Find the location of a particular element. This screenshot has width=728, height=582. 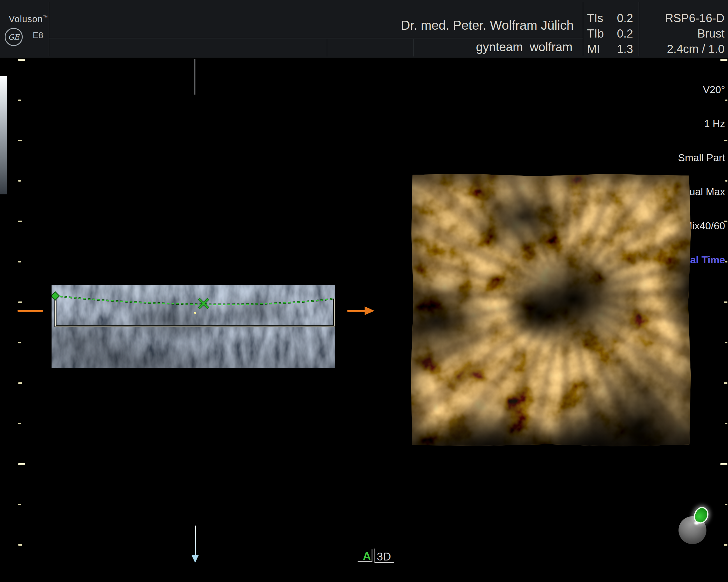

physician-name: Dr. med. Peter. Wolfram Jülich is located at coordinates (488, 25).